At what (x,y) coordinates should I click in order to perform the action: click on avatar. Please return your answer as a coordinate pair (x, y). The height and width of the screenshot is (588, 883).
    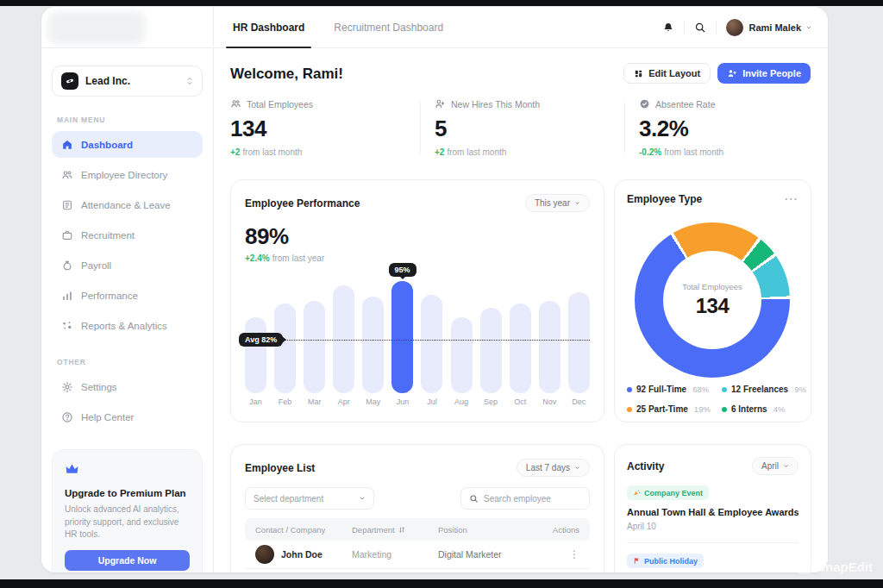
    Looking at the image, I should click on (735, 28).